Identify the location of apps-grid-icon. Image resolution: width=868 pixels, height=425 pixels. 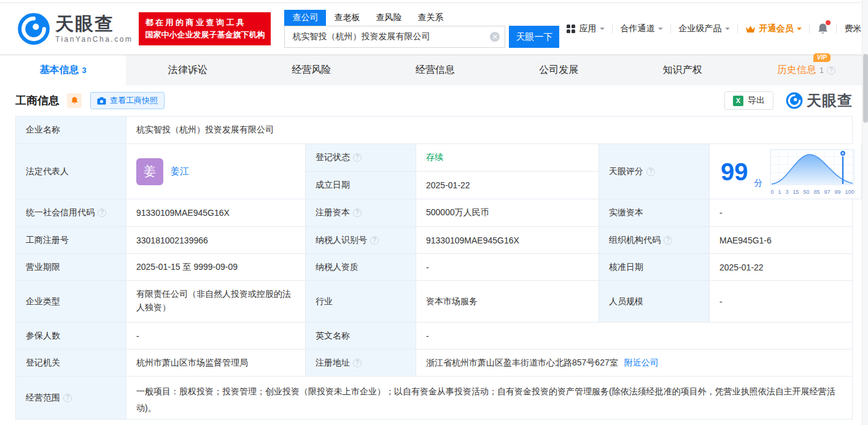
(571, 29).